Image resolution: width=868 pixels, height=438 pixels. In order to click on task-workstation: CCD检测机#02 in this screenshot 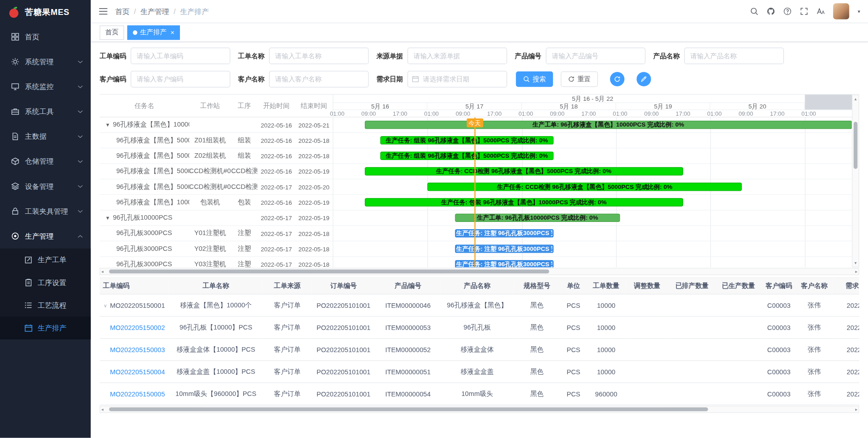, I will do `click(210, 187)`.